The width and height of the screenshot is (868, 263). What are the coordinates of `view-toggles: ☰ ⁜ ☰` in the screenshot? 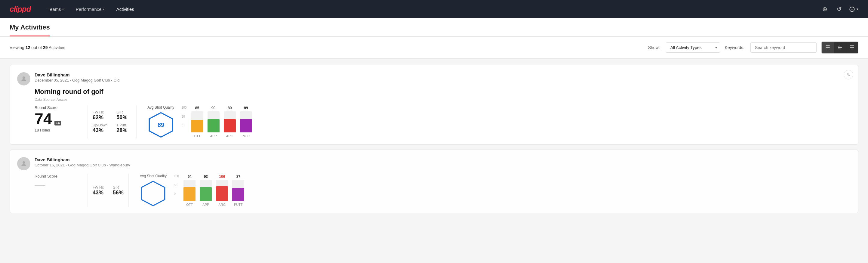 It's located at (840, 48).